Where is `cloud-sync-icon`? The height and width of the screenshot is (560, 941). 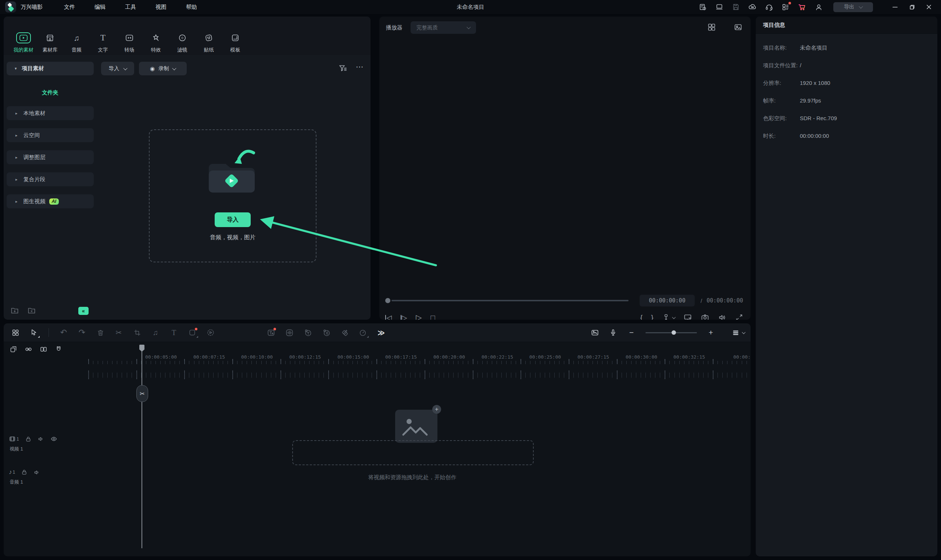 cloud-sync-icon is located at coordinates (753, 7).